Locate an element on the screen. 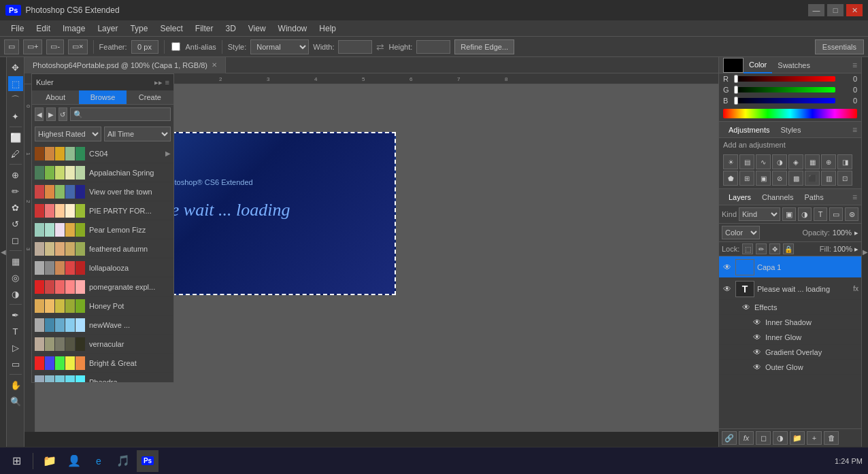  shape-tool: ▭ is located at coordinates (16, 364).